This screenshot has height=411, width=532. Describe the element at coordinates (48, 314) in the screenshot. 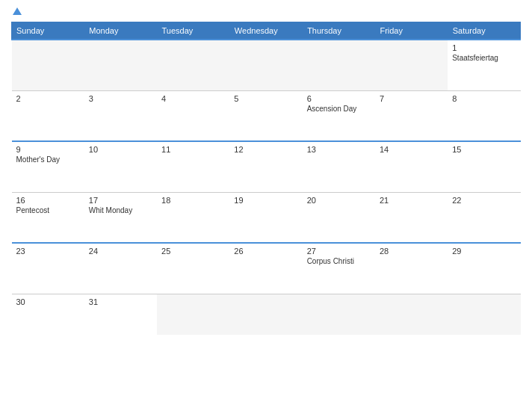

I see `calendar-cell: 30` at that location.